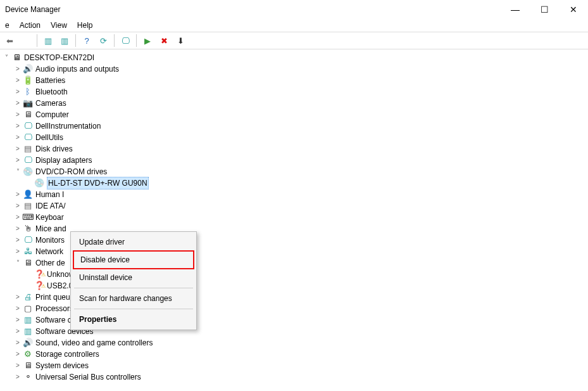 This screenshot has height=391, width=588. I want to click on close-button: ✕, so click(573, 10).